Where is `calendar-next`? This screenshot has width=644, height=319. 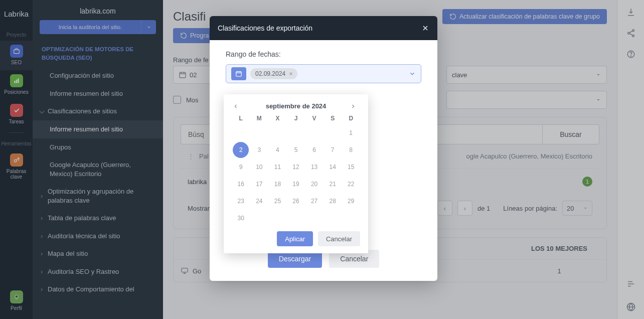 calendar-next is located at coordinates (355, 106).